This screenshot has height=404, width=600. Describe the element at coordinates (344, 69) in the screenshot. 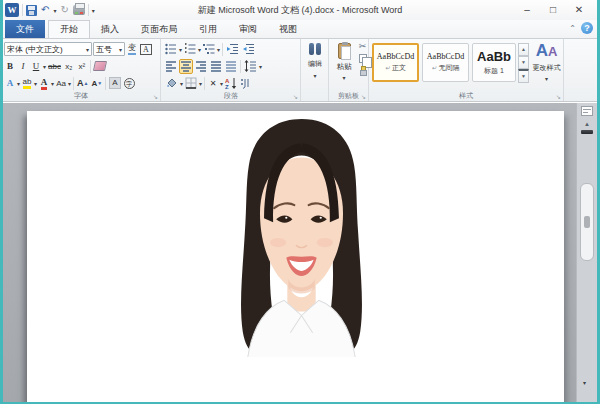

I see `paste-button: 粘贴 ▾` at that location.